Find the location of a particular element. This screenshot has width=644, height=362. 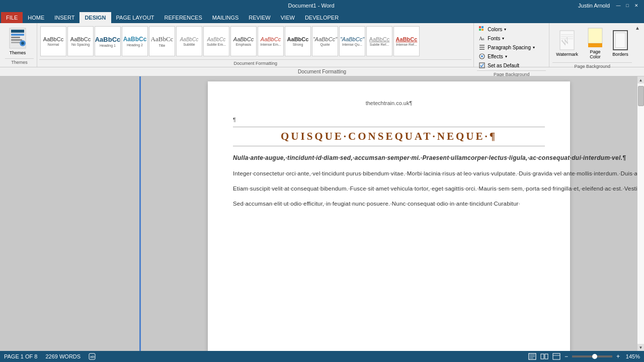

effects-button: Effects ▾ is located at coordinates (511, 56).